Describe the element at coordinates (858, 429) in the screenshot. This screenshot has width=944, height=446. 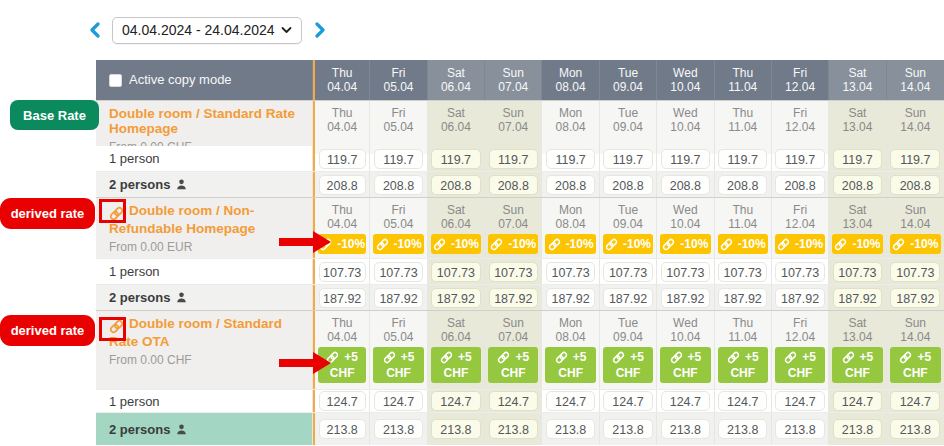
I see `rate-value-cell: 213.8` at that location.